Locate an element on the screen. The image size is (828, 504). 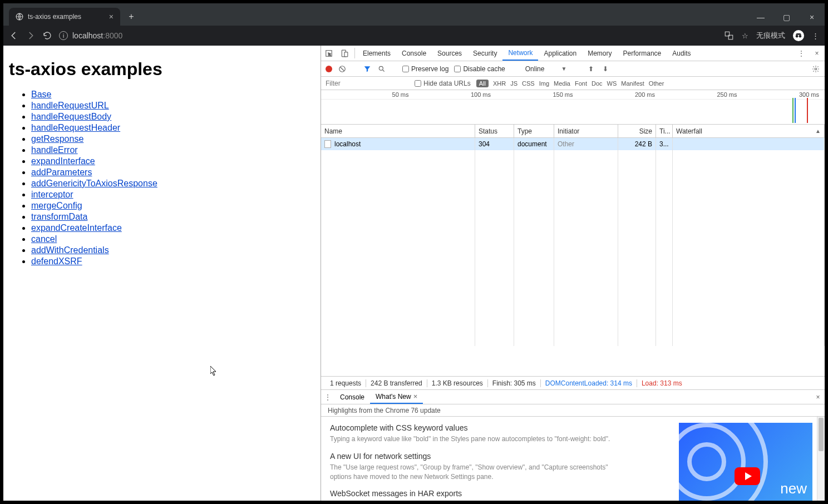
example-link: Base is located at coordinates (41, 95).